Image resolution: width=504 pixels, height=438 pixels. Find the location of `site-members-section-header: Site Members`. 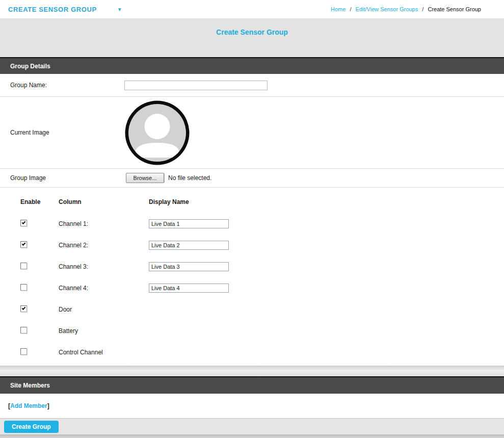

site-members-section-header: Site Members is located at coordinates (252, 385).